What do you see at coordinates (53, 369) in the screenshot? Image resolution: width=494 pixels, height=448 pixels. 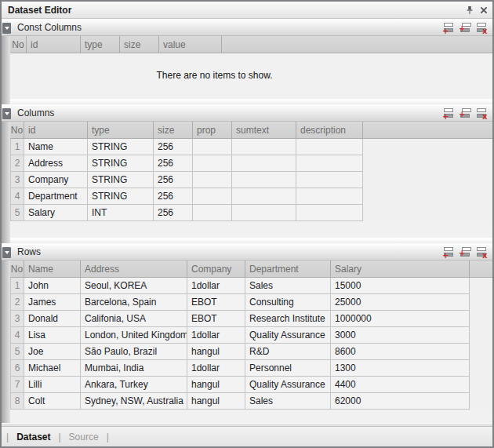 I see `cell: Michael` at bounding box center [53, 369].